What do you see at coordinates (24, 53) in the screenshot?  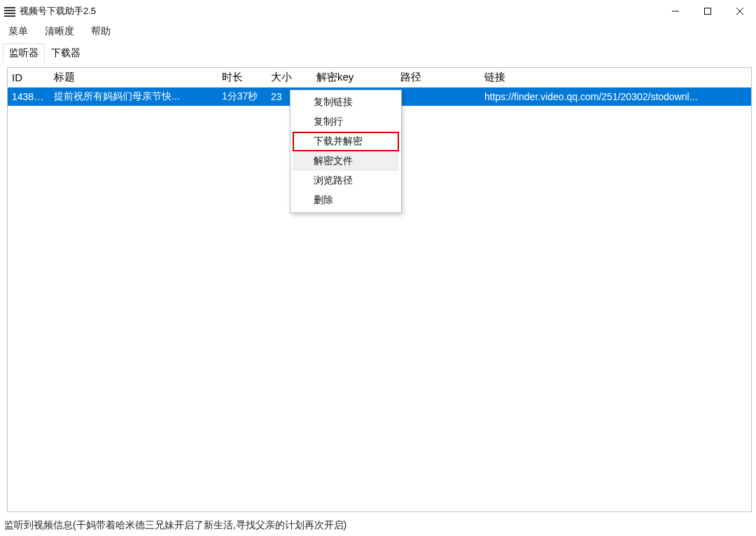 I see `tab-listener: 监听器` at bounding box center [24, 53].